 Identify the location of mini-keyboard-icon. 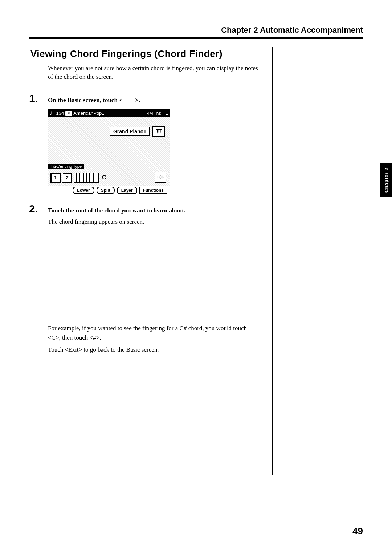
(86, 178).